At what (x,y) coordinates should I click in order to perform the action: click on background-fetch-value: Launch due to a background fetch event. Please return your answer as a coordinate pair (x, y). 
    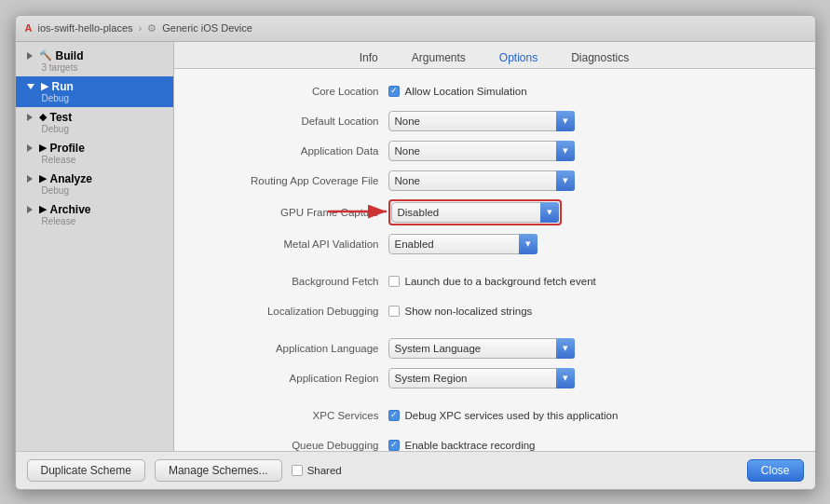
    Looking at the image, I should click on (588, 281).